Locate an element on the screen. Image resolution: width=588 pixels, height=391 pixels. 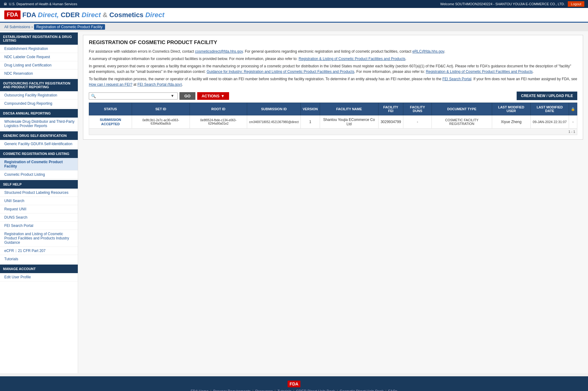
sidebar-item-unii-search: UNII Search is located at coordinates (39, 201).